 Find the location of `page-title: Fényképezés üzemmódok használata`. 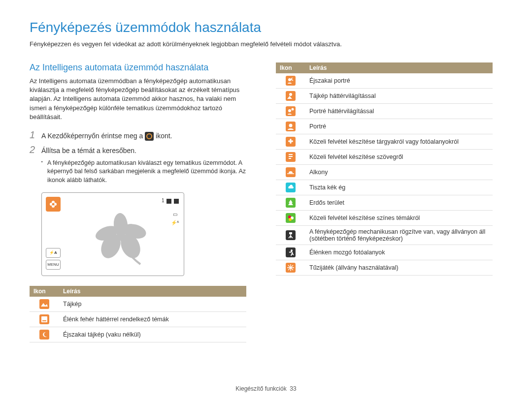

page-title: Fényképezés üzemmódok használata is located at coordinates (266, 28).